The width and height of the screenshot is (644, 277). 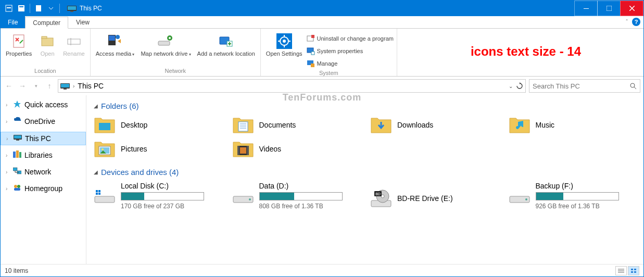 I want to click on drive-local-c: Local Disk (C:) 170 GB free of 237 GB, so click(x=158, y=196).